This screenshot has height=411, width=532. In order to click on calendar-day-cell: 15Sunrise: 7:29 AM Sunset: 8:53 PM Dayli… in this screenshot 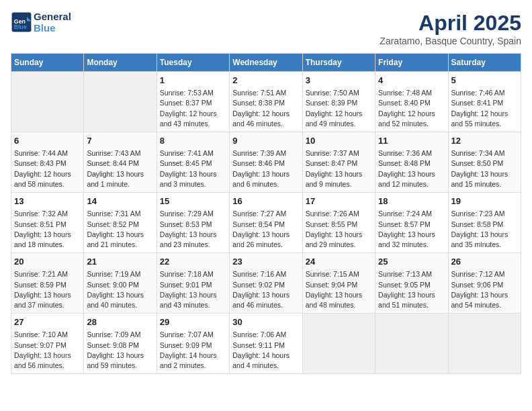, I will do `click(193, 223)`.